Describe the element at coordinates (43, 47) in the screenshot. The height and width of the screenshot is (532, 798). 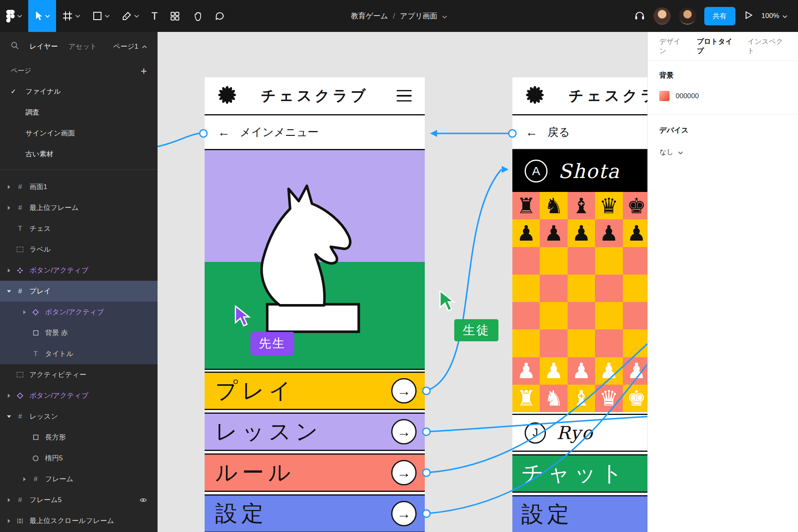
I see `tab-layers: レイヤー` at that location.